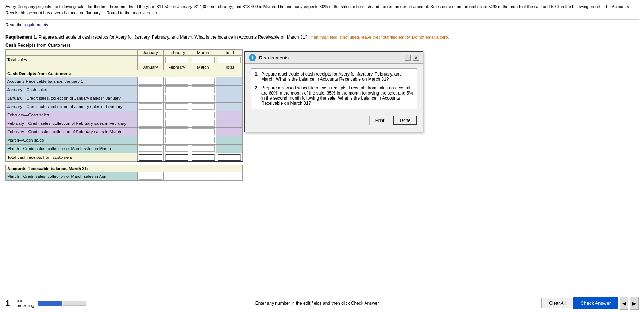  What do you see at coordinates (177, 53) in the screenshot?
I see `col-february-header: February` at bounding box center [177, 53].